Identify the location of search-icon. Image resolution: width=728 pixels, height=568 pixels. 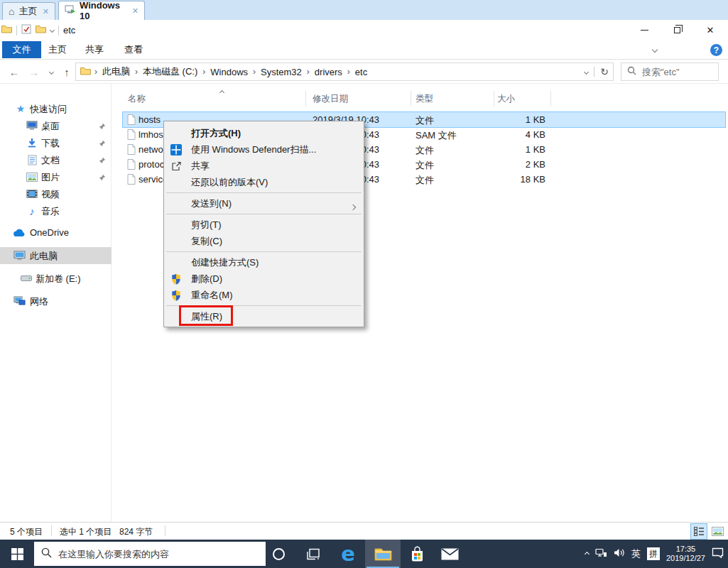
(632, 72).